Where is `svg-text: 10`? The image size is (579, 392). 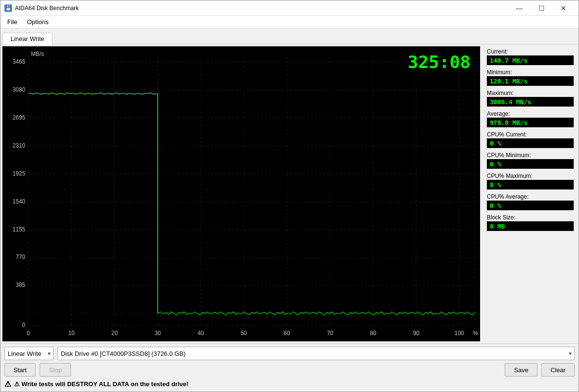 svg-text: 10 is located at coordinates (72, 333).